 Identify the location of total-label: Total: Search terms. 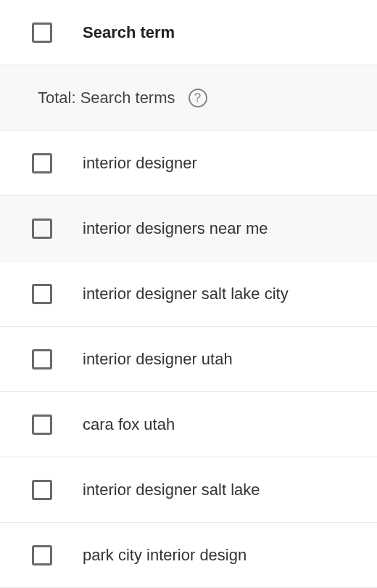
(107, 98).